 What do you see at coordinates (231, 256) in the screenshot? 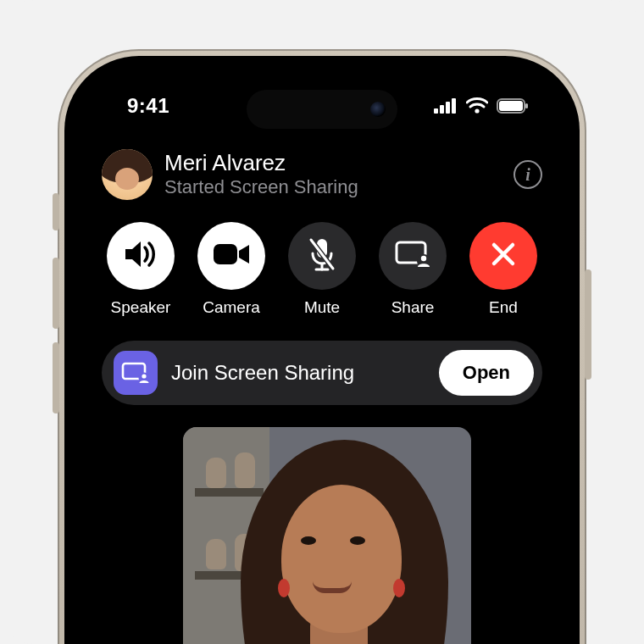
I see `camera-button` at bounding box center [231, 256].